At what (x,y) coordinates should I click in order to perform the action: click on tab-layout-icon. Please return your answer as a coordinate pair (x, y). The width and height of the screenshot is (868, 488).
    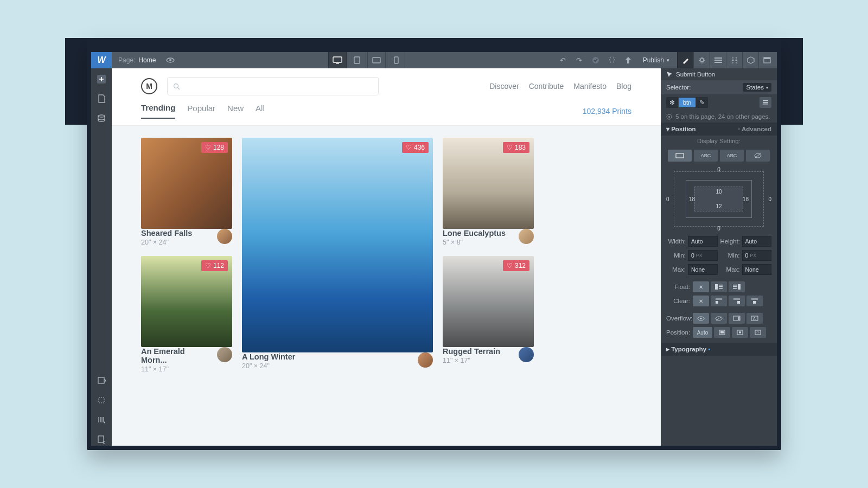
    Looking at the image, I should click on (718, 60).